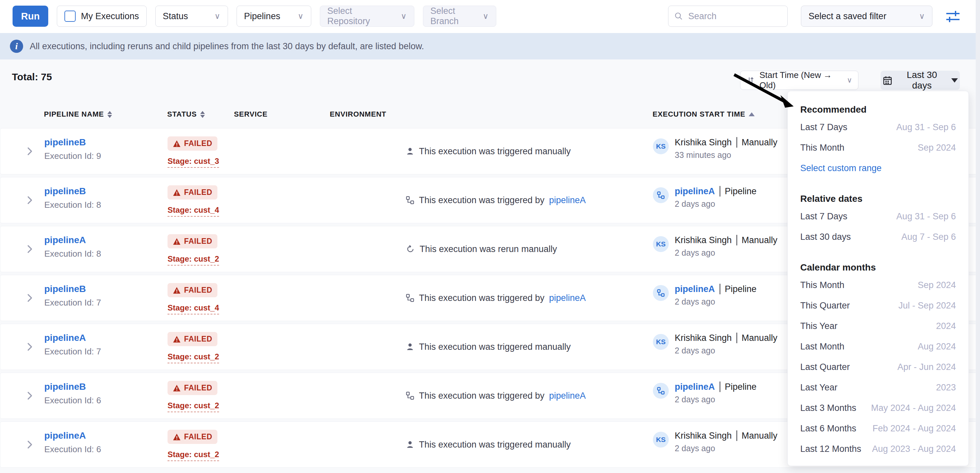 This screenshot has width=980, height=473. I want to click on trigger-text: This execution was triggered by, so click(482, 396).